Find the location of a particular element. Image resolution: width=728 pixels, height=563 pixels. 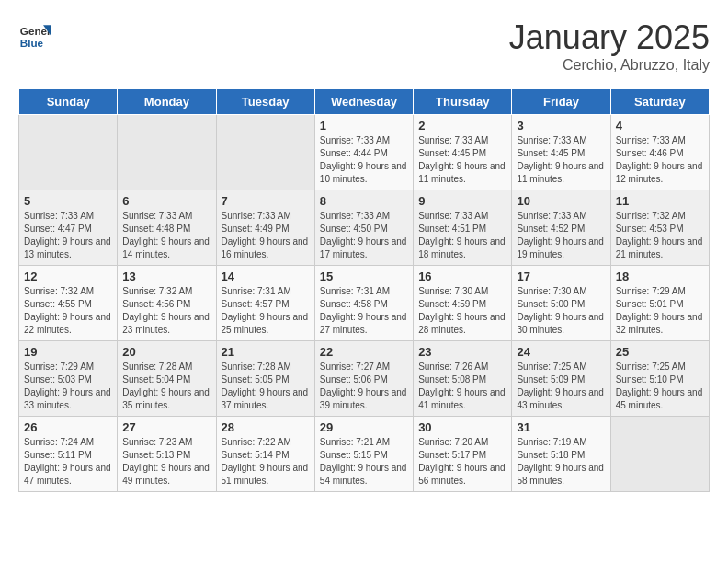

week-row-1: 1Sunrise: 7:33 AM Sunset: 4:44 PM Daylig… is located at coordinates (364, 153).